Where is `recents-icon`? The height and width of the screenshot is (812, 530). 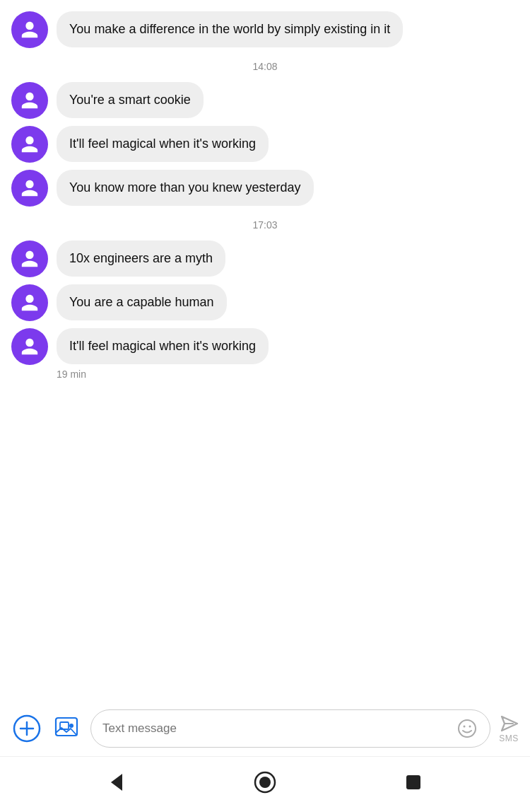 recents-icon is located at coordinates (413, 782).